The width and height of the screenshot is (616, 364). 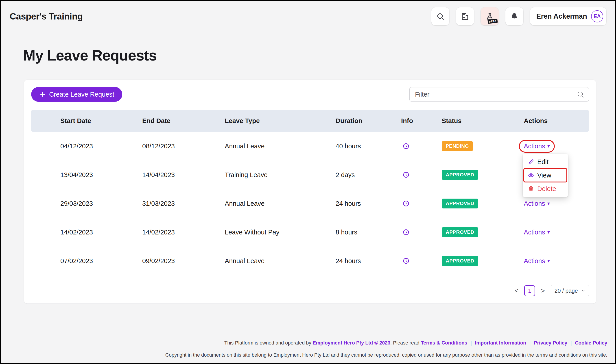 What do you see at coordinates (184, 204) in the screenshot?
I see `end-date-cell: 31/03/2023` at bounding box center [184, 204].